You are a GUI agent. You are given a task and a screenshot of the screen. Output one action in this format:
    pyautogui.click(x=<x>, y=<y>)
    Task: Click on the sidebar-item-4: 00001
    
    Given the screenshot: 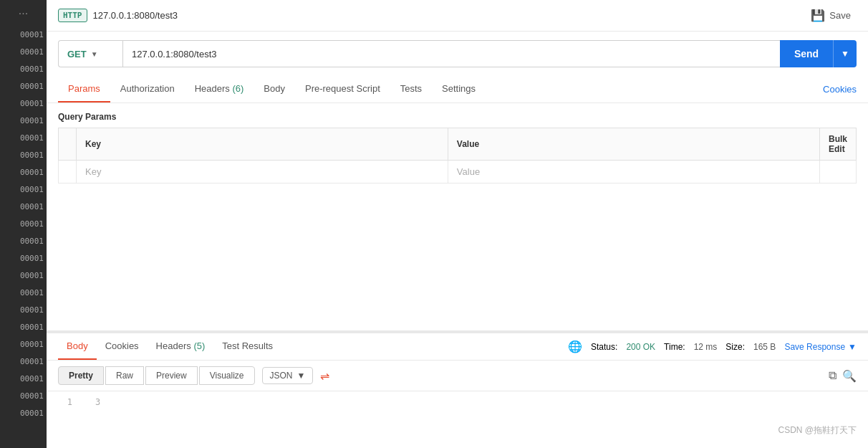 What is the action you would take?
    pyautogui.click(x=23, y=87)
    